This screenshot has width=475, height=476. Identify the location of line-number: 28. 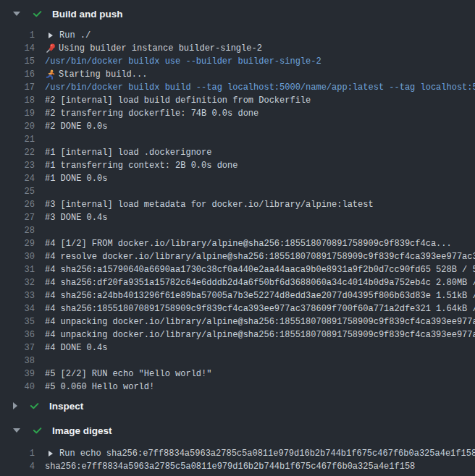
(17, 231).